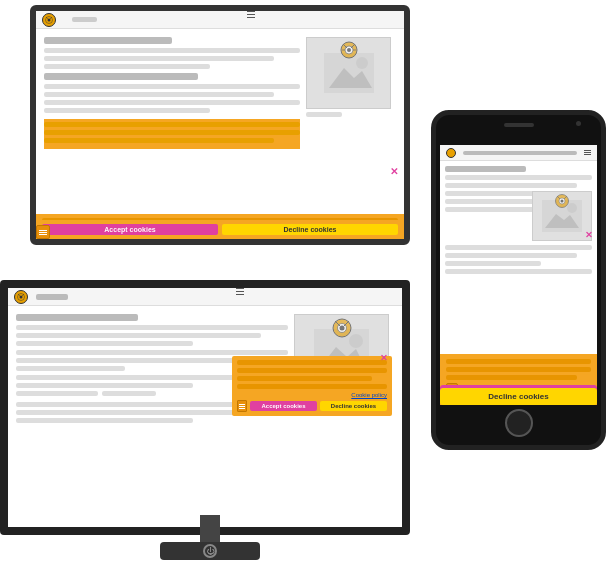 The image size is (616, 570). I want to click on desktop-logo-bug-icon, so click(21, 297).